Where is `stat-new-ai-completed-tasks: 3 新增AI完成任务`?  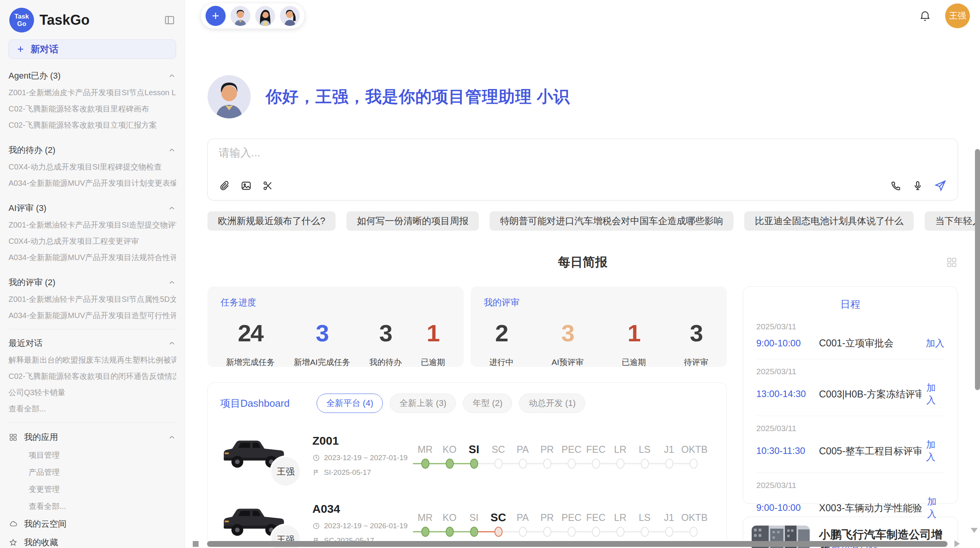
stat-new-ai-completed-tasks: 3 新增AI完成任务 is located at coordinates (322, 344).